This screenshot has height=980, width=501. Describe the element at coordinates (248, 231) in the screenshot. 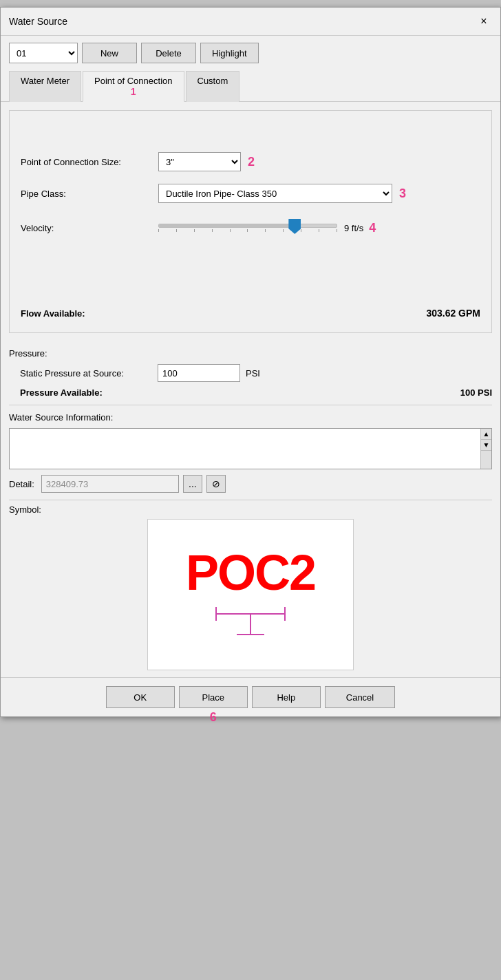

I see `slider-ticks` at that location.